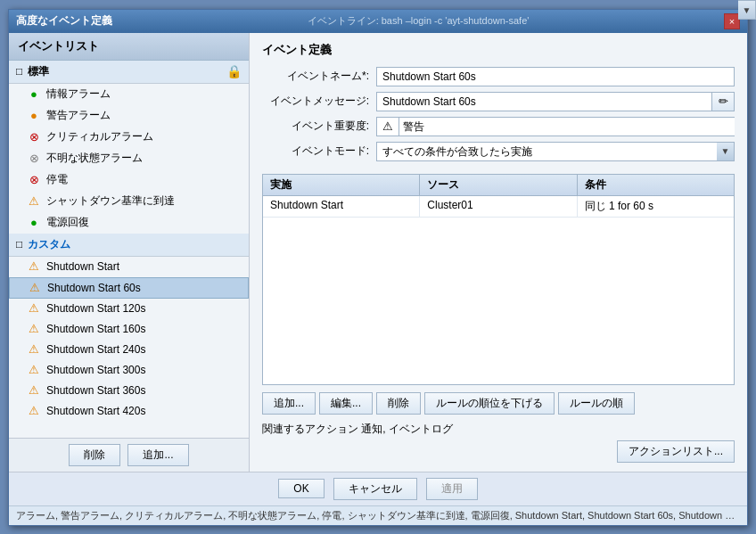  What do you see at coordinates (418, 21) in the screenshot?
I see `dialog-path: イベントライン: bash –login -c 'ayt-shutdown-sa…` at bounding box center [418, 21].